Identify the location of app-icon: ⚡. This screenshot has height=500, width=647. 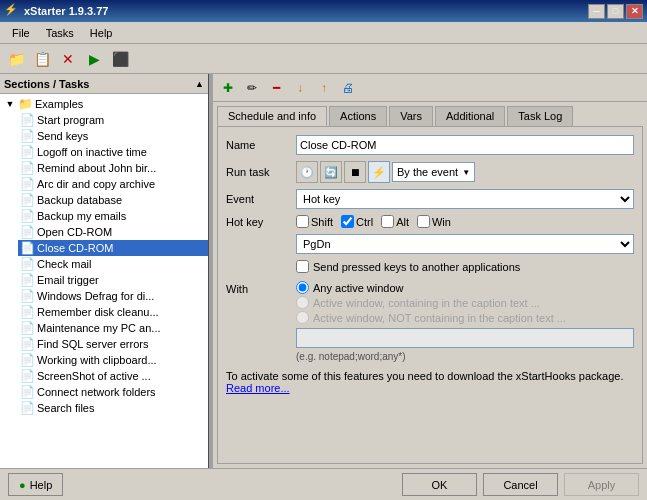
(12, 11).